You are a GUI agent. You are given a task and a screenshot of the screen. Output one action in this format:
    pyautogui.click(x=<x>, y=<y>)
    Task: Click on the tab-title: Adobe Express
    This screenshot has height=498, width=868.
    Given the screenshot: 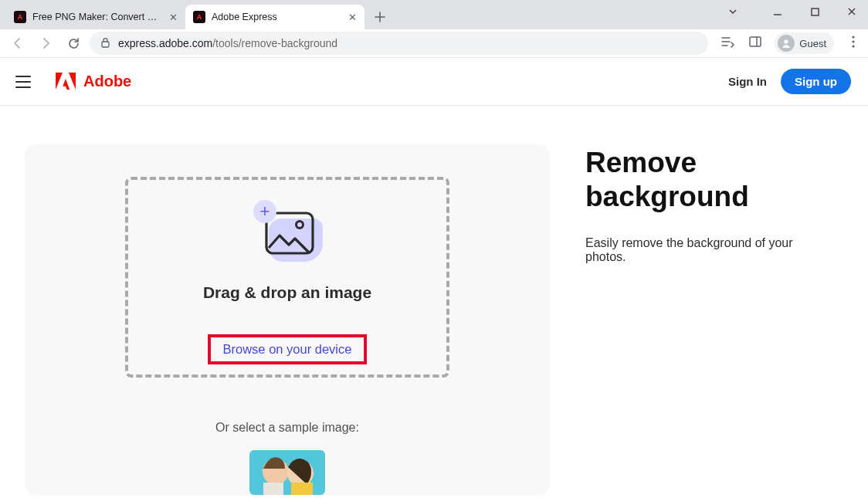 What is the action you would take?
    pyautogui.click(x=276, y=17)
    